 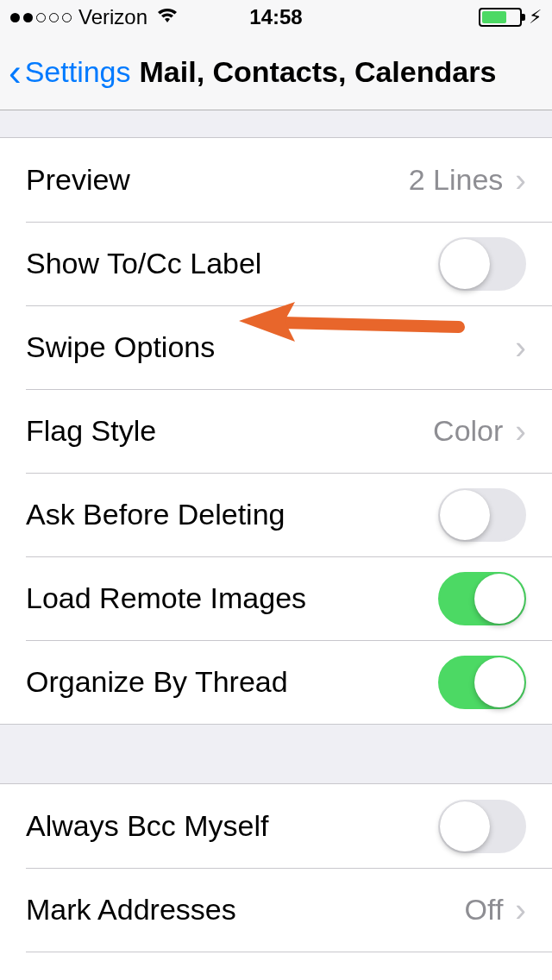 I want to click on row-value: On, so click(x=483, y=978).